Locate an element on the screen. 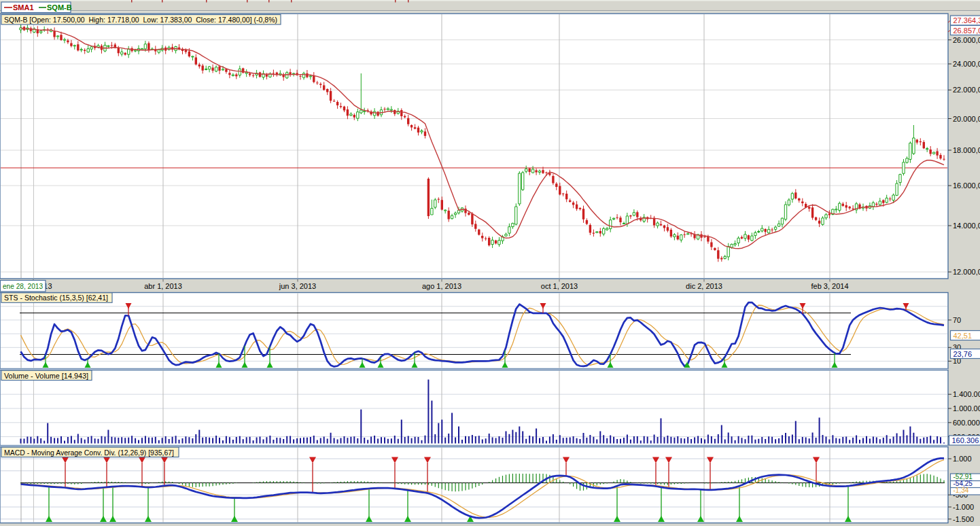  svg-text: SMA1 is located at coordinates (23, 7).